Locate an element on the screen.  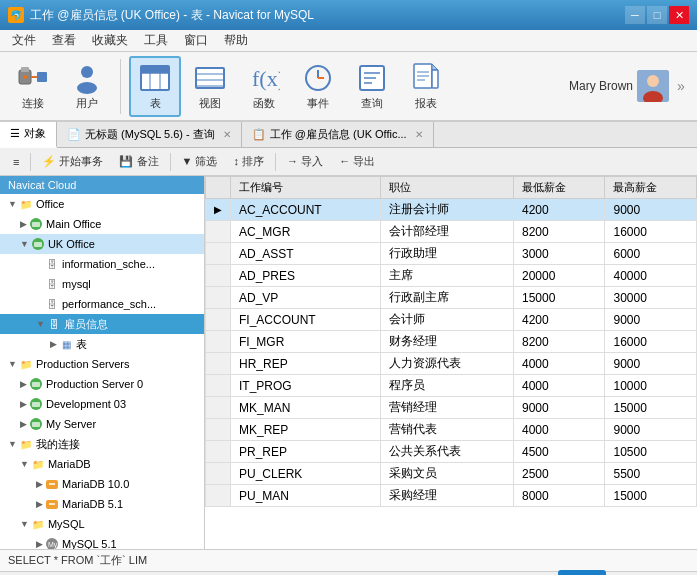
view-icon is located at coordinates (210, 78).